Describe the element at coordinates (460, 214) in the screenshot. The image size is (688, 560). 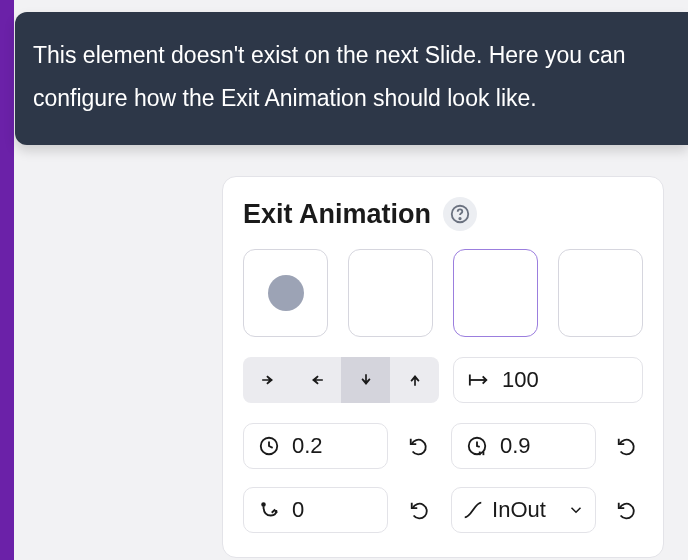
I see `help-icon` at that location.